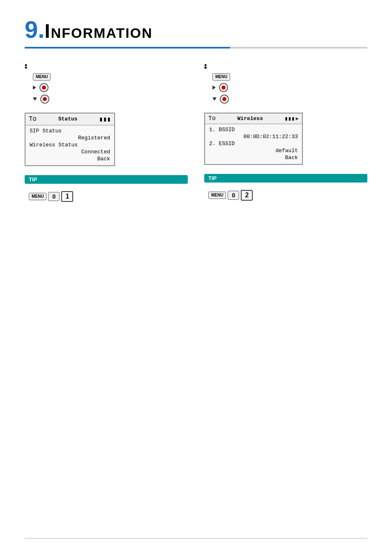 The height and width of the screenshot is (555, 392). I want to click on essid-label-row: 2. ESSID, so click(254, 144).